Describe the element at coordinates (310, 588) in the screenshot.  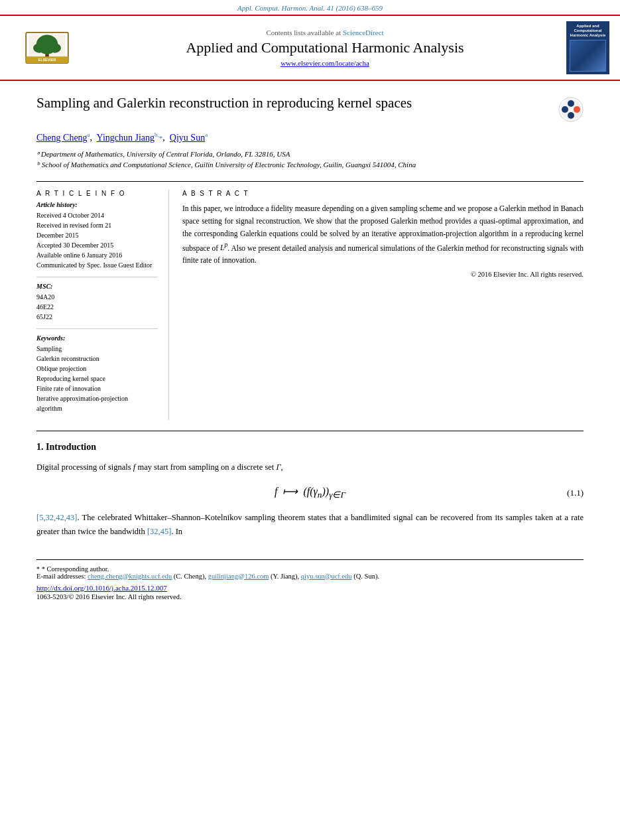
I see `doi-line: http://dx.doi.org/10.1016/j.acha.2015.12…` at that location.